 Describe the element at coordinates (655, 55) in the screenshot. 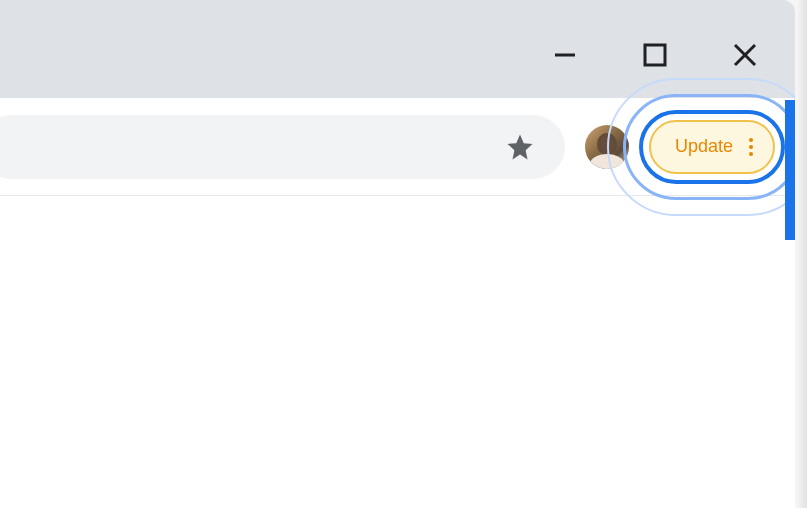

I see `maximize-icon` at that location.